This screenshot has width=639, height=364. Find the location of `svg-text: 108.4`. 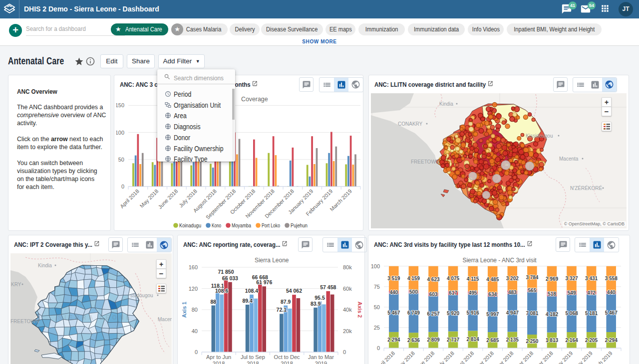

svg-text: 108.4 is located at coordinates (252, 291).